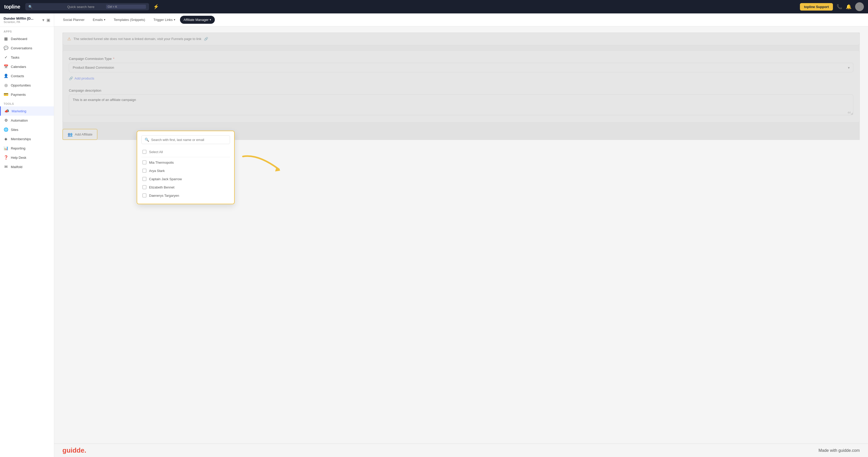  Describe the element at coordinates (156, 152) in the screenshot. I see `select-all-label: Select All` at that location.